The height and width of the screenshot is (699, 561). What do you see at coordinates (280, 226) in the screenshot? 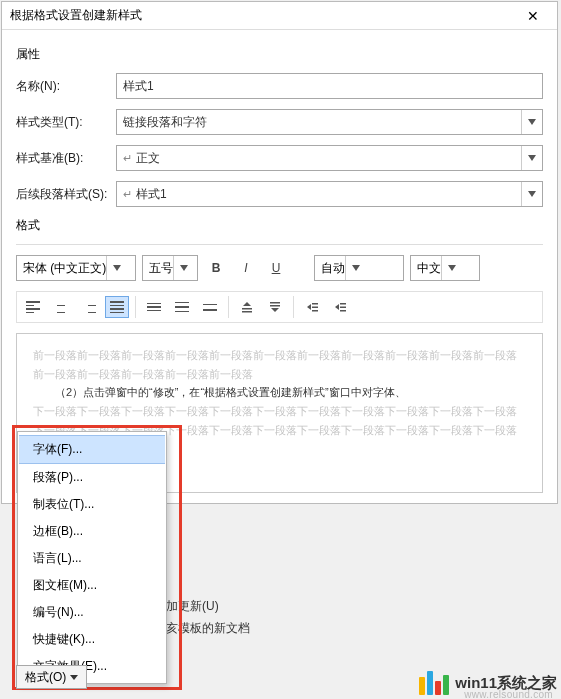
I see `format-heading: 格式` at bounding box center [280, 226].